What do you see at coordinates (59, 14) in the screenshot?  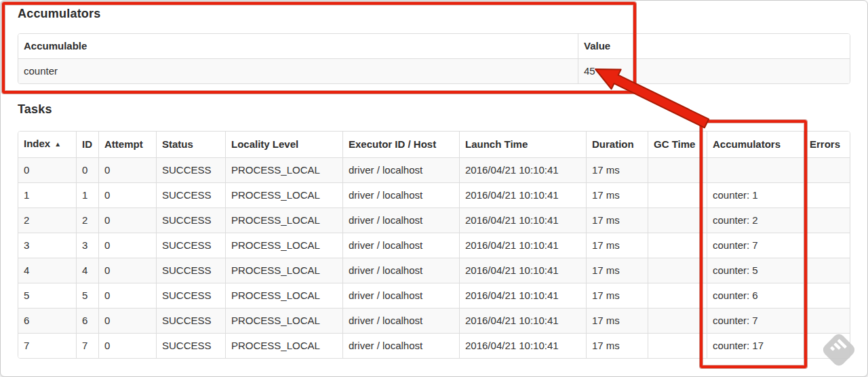 I see `accumulators-section-heading: Accumulators` at bounding box center [59, 14].